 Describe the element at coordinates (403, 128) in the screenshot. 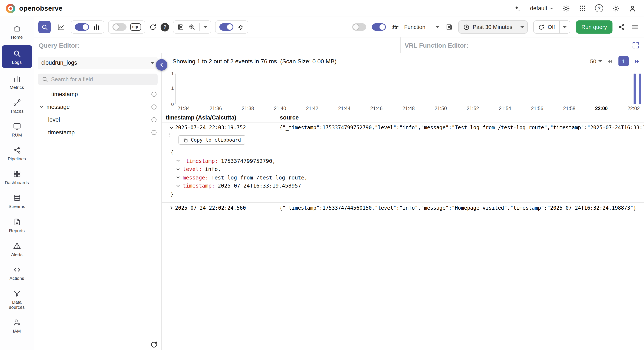

I see `log-row-1: 2025-07-24 22:03:19.752 {"_timestamp":17…` at that location.